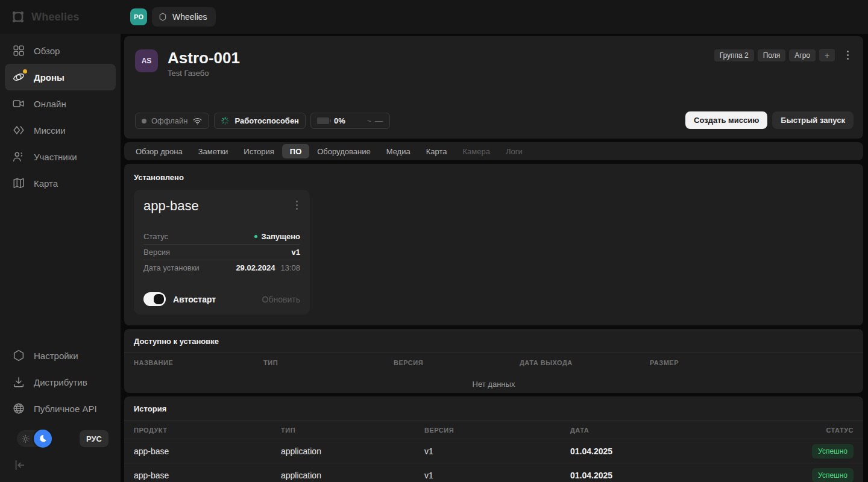 The image size is (868, 482). What do you see at coordinates (60, 382) in the screenshot?
I see `sidebar-item-label: Дистрибутив` at bounding box center [60, 382].